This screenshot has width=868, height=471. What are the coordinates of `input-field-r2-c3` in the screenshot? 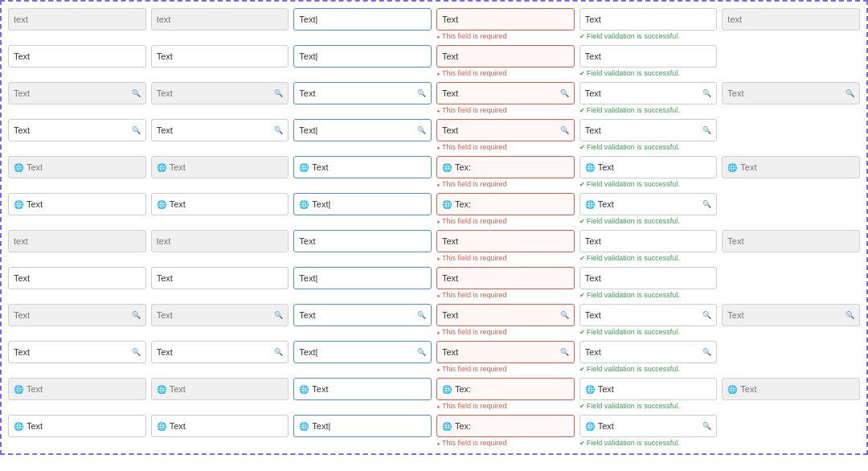 It's located at (500, 93).